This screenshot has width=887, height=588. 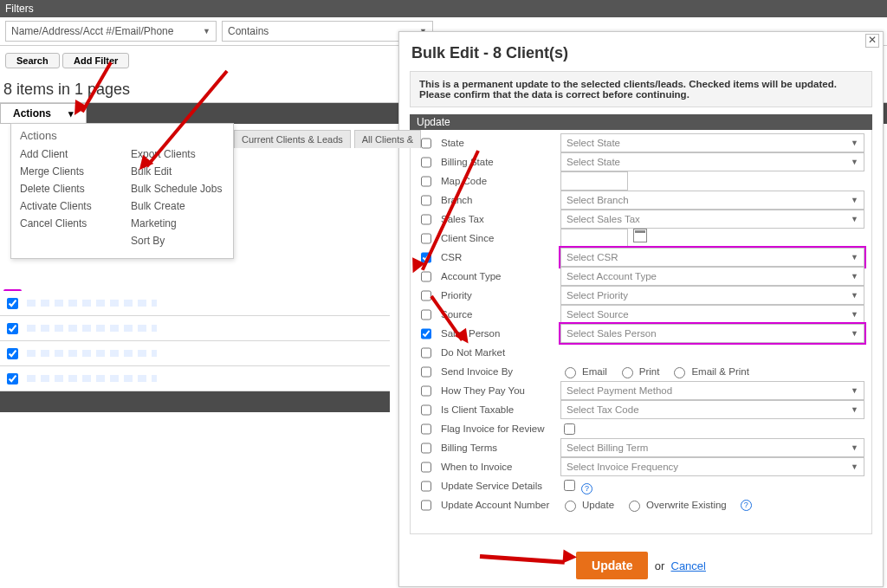 I want to click on row-content, so click(x=92, y=378).